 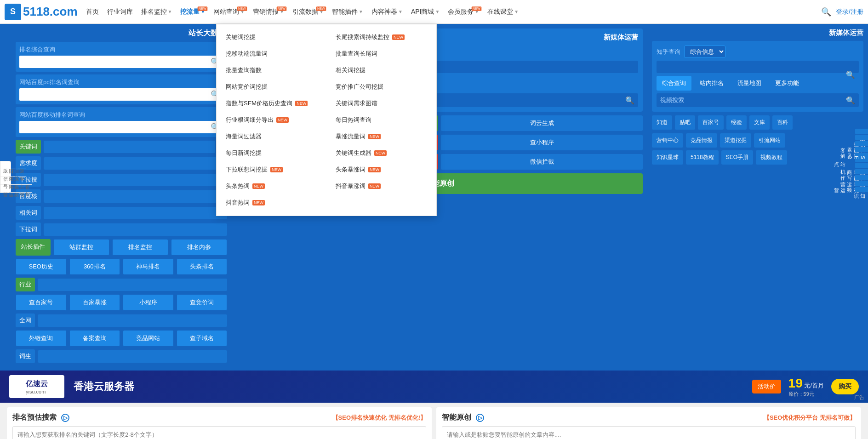 I want to click on mini-app-btn: 查小程序, so click(x=542, y=143).